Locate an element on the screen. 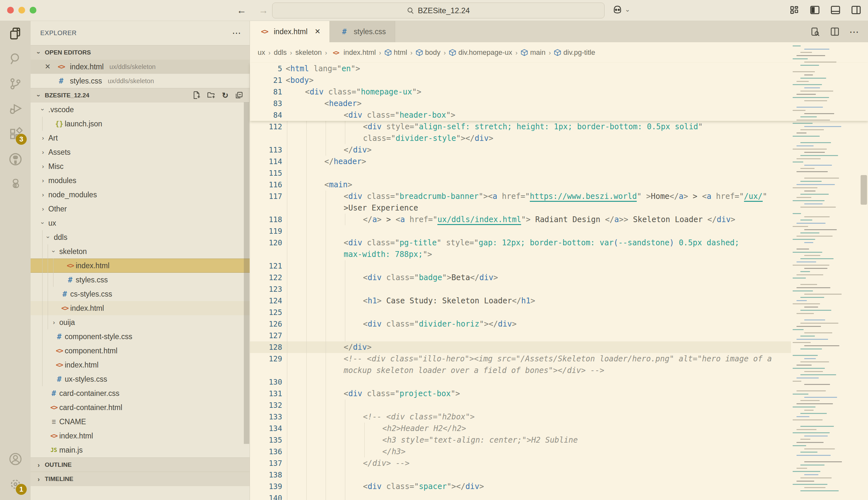 This screenshot has height=500, width=868. extensions-icon: 3 is located at coordinates (15, 134).